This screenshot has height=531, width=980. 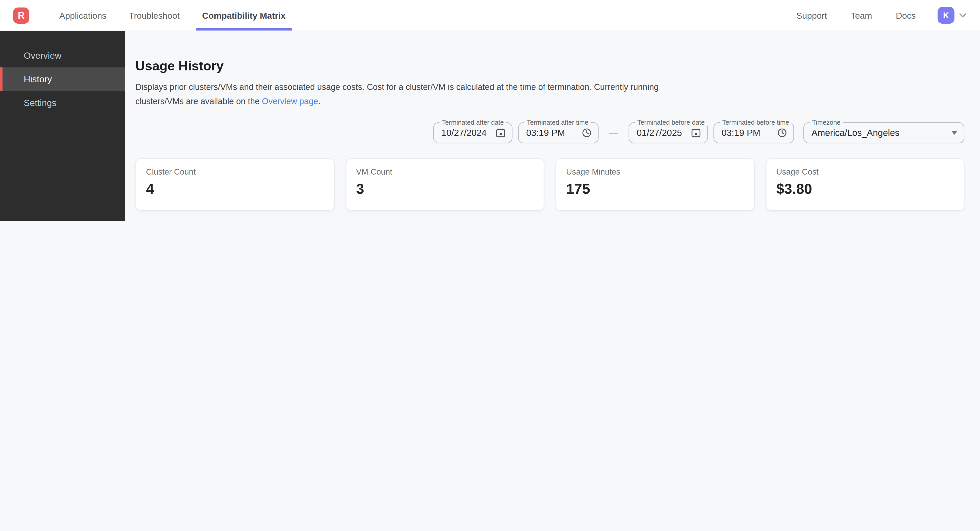 I want to click on link-support: Support, so click(x=812, y=15).